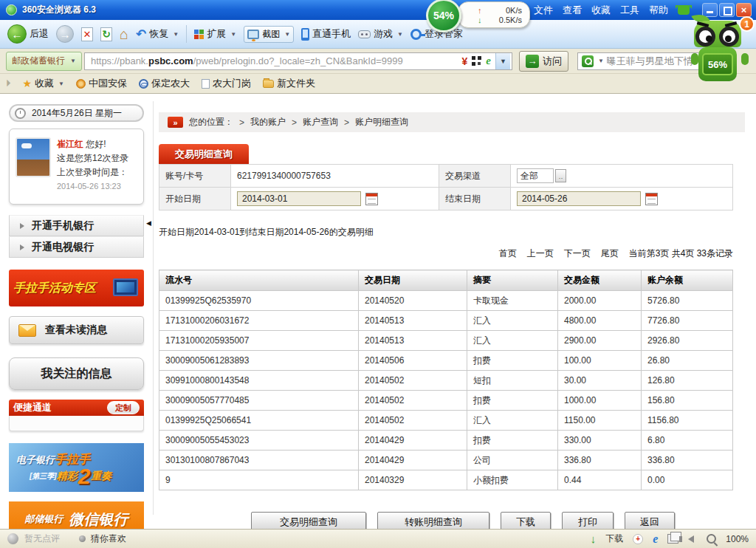 Image resolution: width=756 pixels, height=548 pixels. What do you see at coordinates (640, 61) in the screenshot?
I see `search-input: ▼ 曝王菲与男星地下情` at bounding box center [640, 61].